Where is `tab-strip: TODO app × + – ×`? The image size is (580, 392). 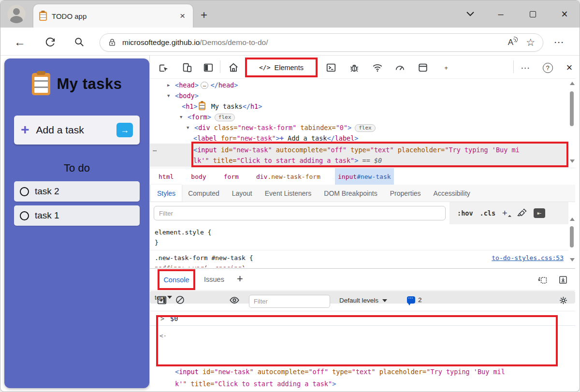
tab-strip: TODO app × + – × is located at coordinates (290, 14).